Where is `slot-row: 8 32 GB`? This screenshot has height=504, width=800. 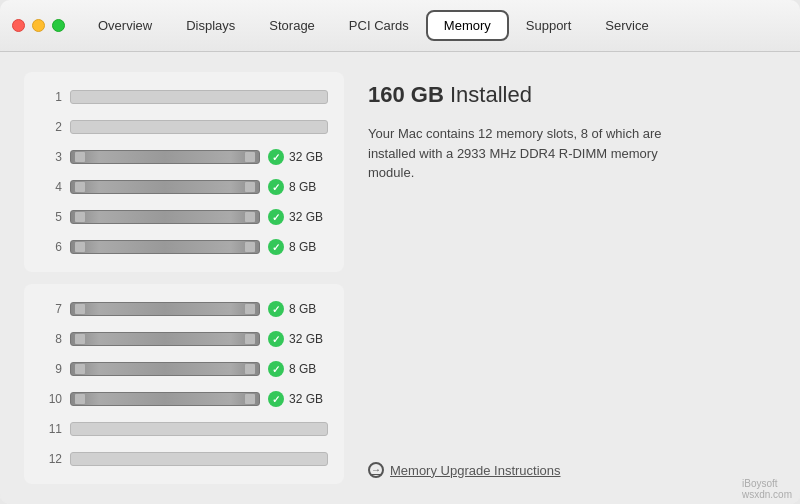 slot-row: 8 32 GB is located at coordinates (184, 339).